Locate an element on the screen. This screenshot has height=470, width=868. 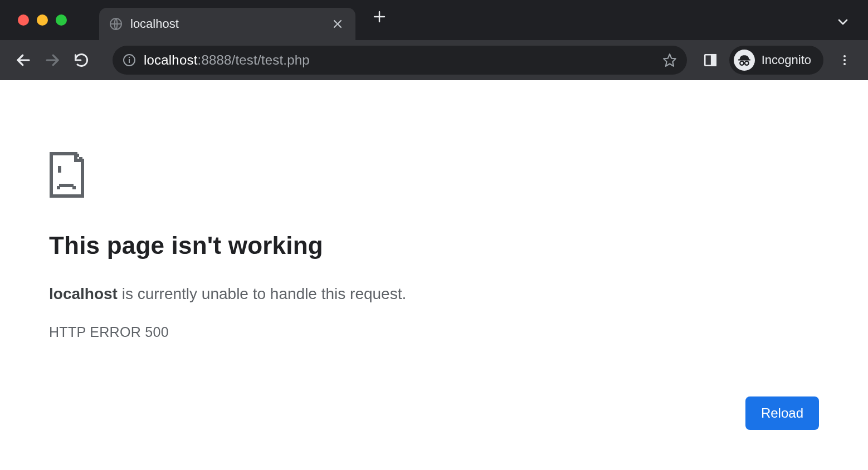
url-path: :8888/test/test.php is located at coordinates (254, 60).